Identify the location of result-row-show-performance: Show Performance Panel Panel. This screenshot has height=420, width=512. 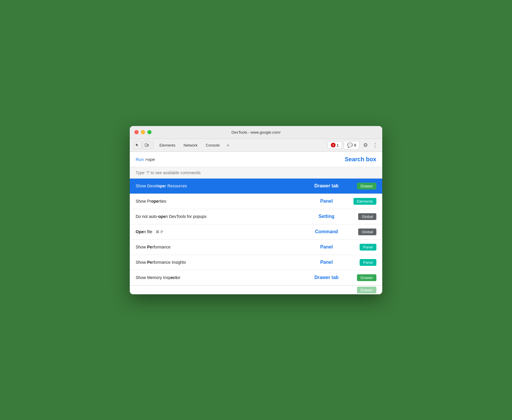
(256, 247).